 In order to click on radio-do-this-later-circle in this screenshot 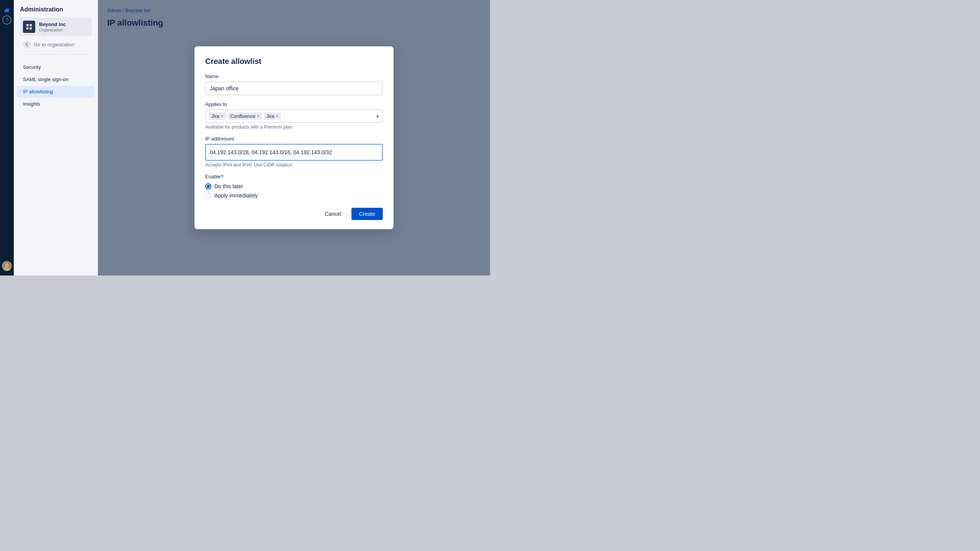, I will do `click(208, 186)`.